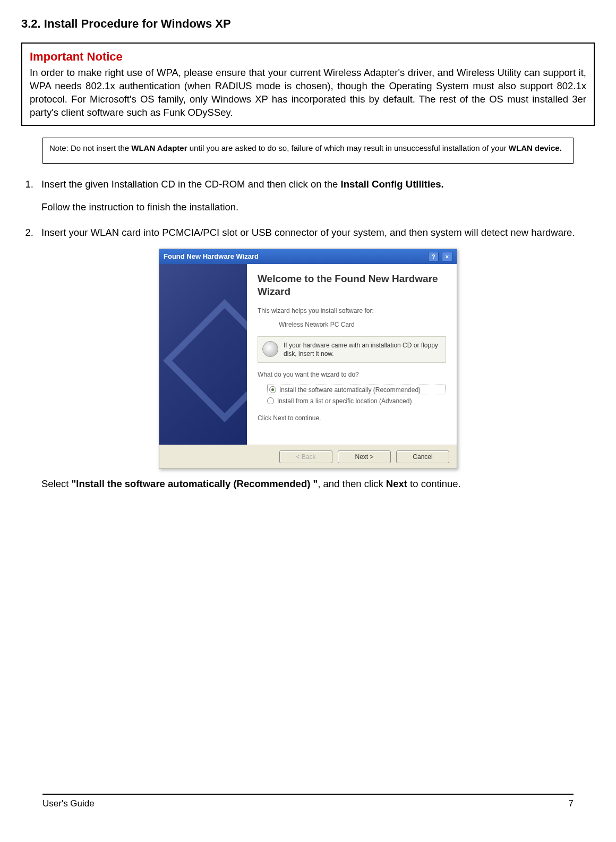  What do you see at coordinates (306, 457) in the screenshot?
I see `back-button: < Back` at bounding box center [306, 457].